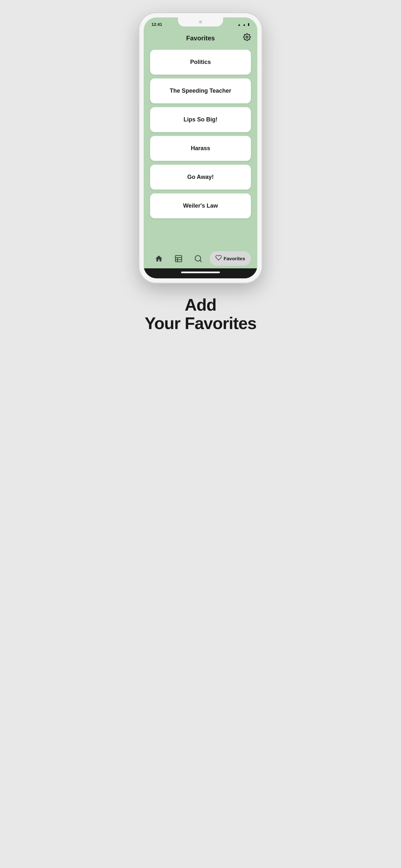 The image size is (401, 868). Describe the element at coordinates (201, 38) in the screenshot. I see `page-title: Favorites` at that location.